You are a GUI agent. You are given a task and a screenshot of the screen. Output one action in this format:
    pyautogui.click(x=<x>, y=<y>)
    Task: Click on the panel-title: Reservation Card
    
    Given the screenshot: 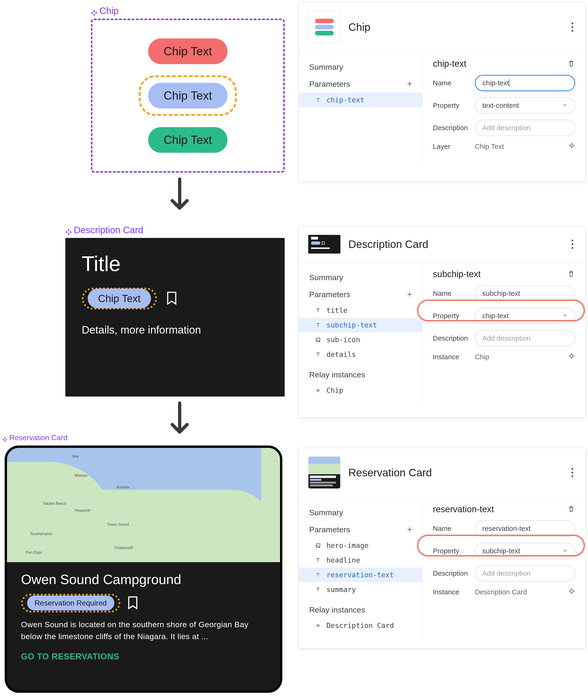 What is the action you would take?
    pyautogui.click(x=454, y=473)
    